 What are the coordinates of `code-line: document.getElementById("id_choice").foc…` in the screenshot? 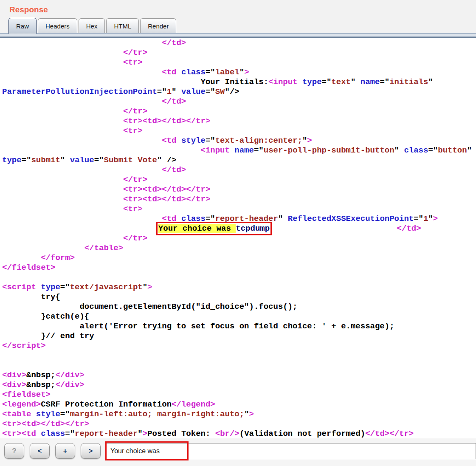 It's located at (239, 307).